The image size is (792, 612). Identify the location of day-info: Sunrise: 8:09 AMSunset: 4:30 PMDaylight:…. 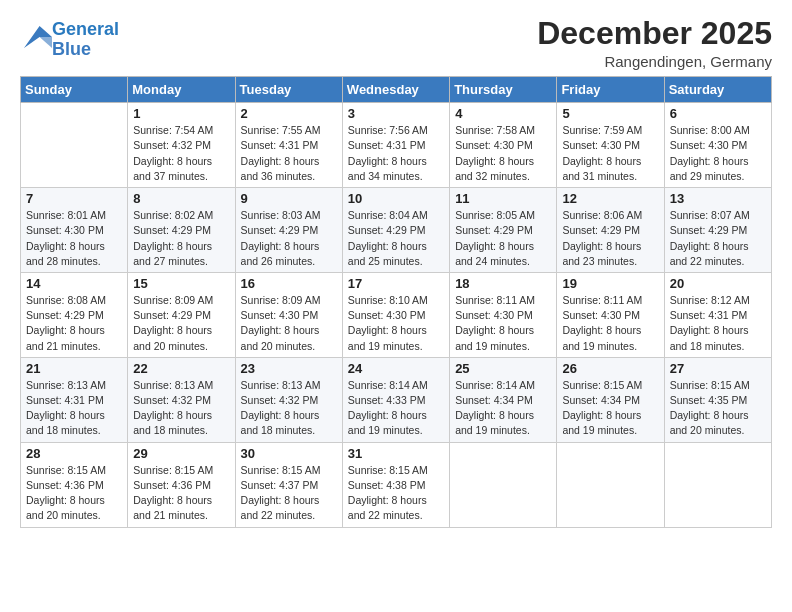
(289, 324).